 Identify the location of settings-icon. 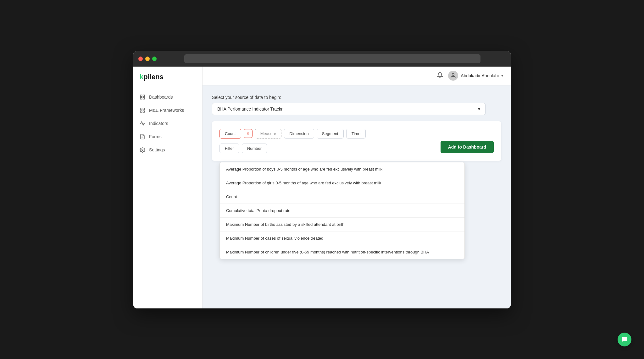
(142, 150).